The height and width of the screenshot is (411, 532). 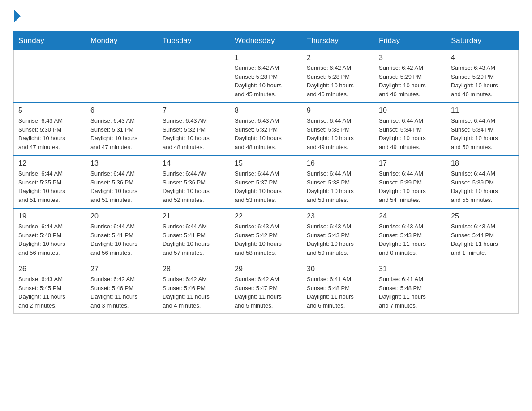 I want to click on day-number: 6, so click(x=122, y=111).